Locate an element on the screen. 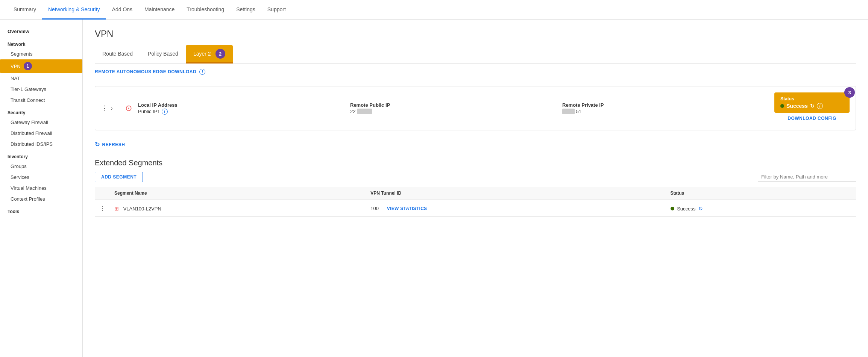  row-status-dot is located at coordinates (672, 209).